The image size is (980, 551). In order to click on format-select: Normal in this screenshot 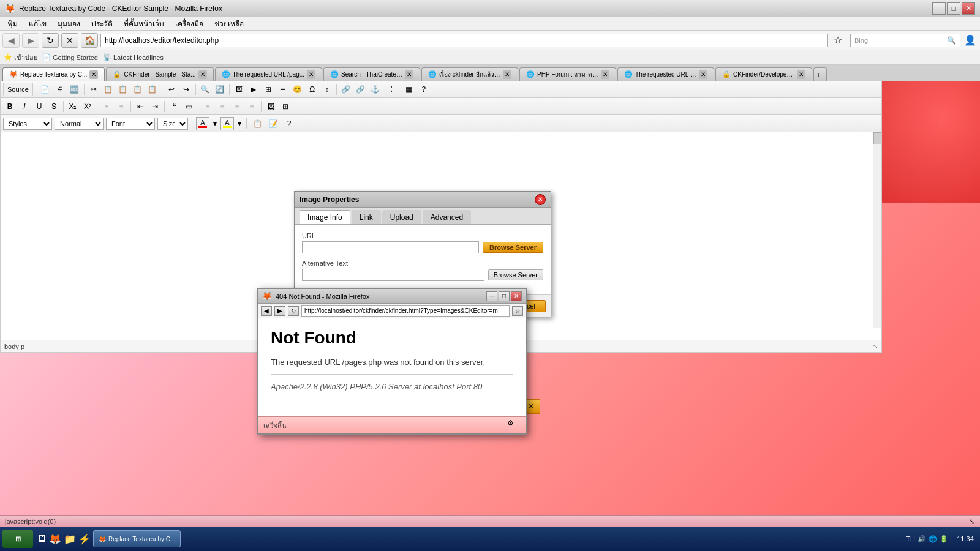, I will do `click(79, 124)`.